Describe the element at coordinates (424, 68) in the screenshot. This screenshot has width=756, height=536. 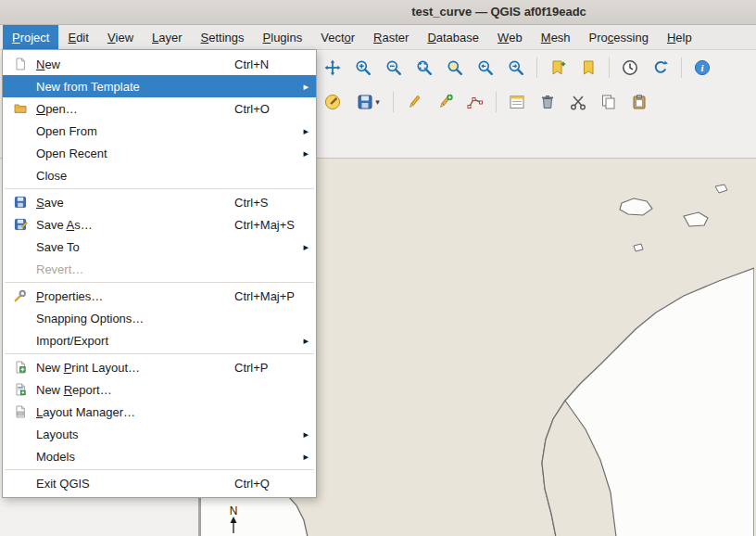
I see `zoom-full-button` at that location.